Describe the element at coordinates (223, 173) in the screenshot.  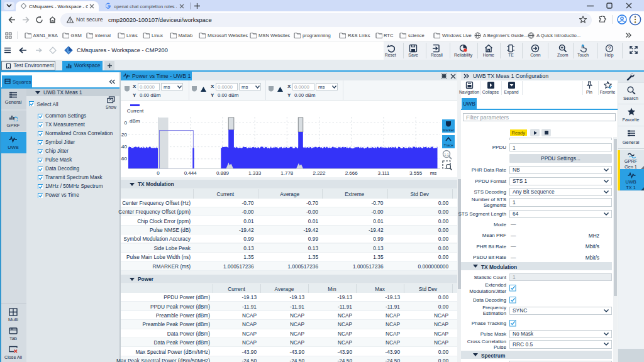
I see `svg-text: 0.889` at that location.